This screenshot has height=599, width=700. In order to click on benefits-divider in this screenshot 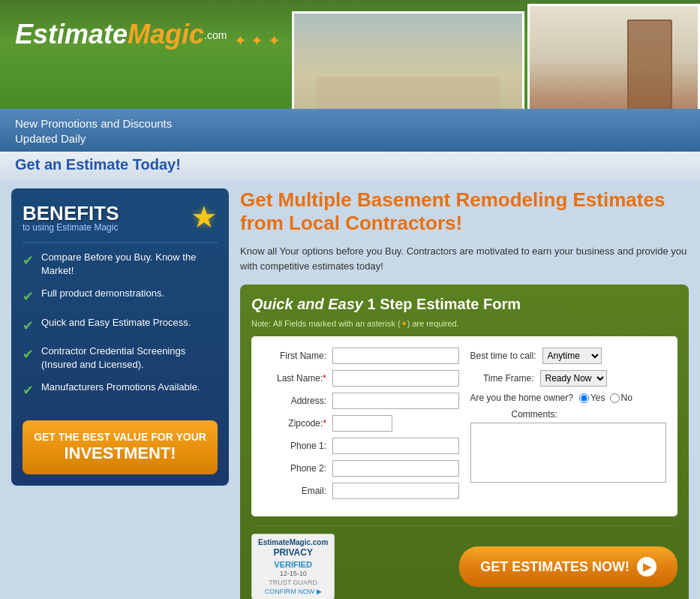, I will do `click(120, 242)`.